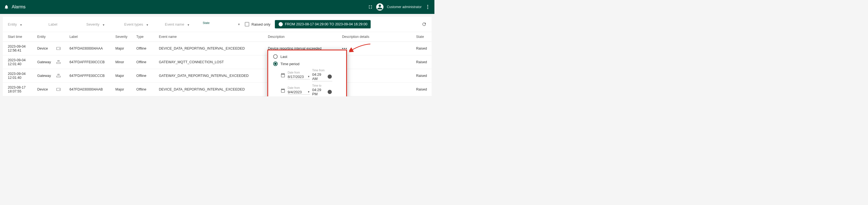  What do you see at coordinates (323, 24) in the screenshot?
I see `time-range-chip: FROM 2023-08-17 04:29:00 TO 2023-09-04 1…` at bounding box center [323, 24].